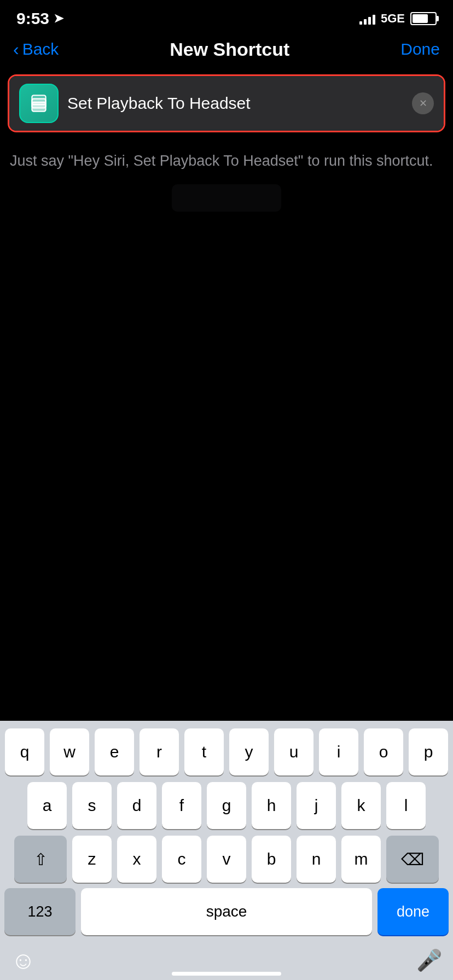  Describe the element at coordinates (361, 806) in the screenshot. I see `key-k: k` at that location.